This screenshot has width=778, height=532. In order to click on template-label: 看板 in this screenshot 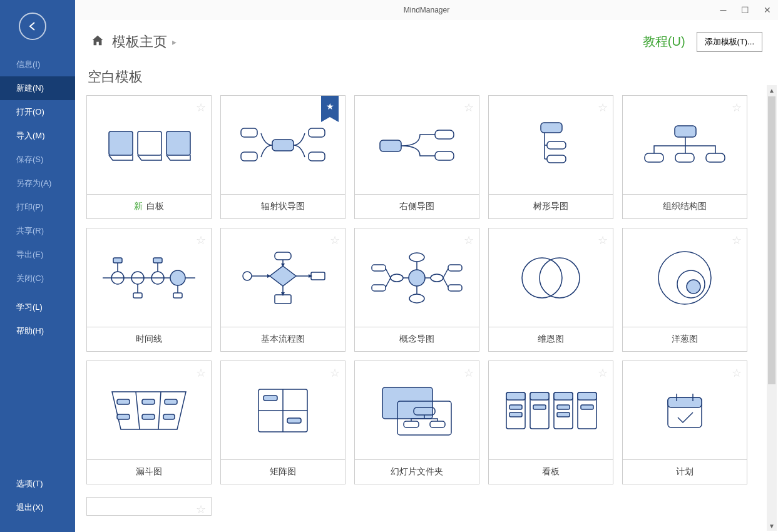, I will do `click(551, 472)`.